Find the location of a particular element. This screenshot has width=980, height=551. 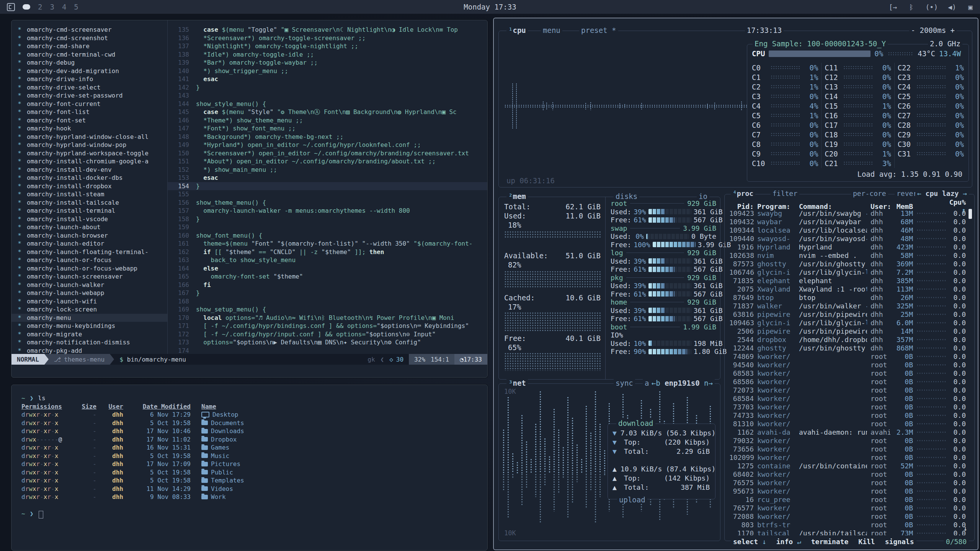

file-item: * omarchy-launch-browser is located at coordinates (90, 236).